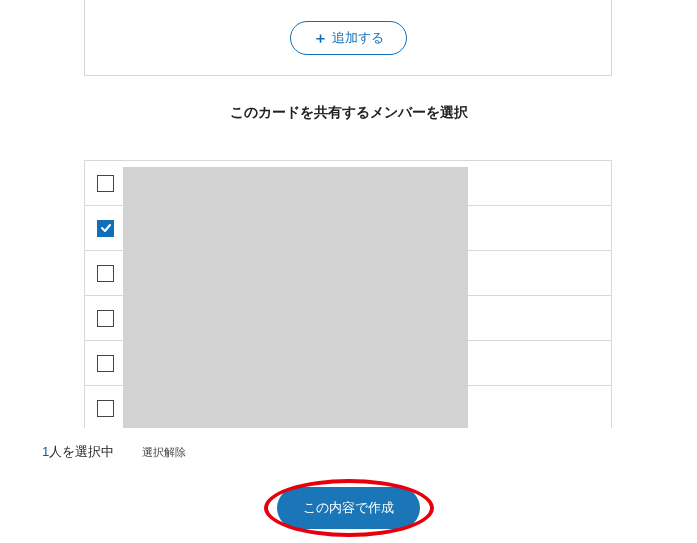  What do you see at coordinates (348, 508) in the screenshot?
I see `submit-button: この内容で作成` at bounding box center [348, 508].